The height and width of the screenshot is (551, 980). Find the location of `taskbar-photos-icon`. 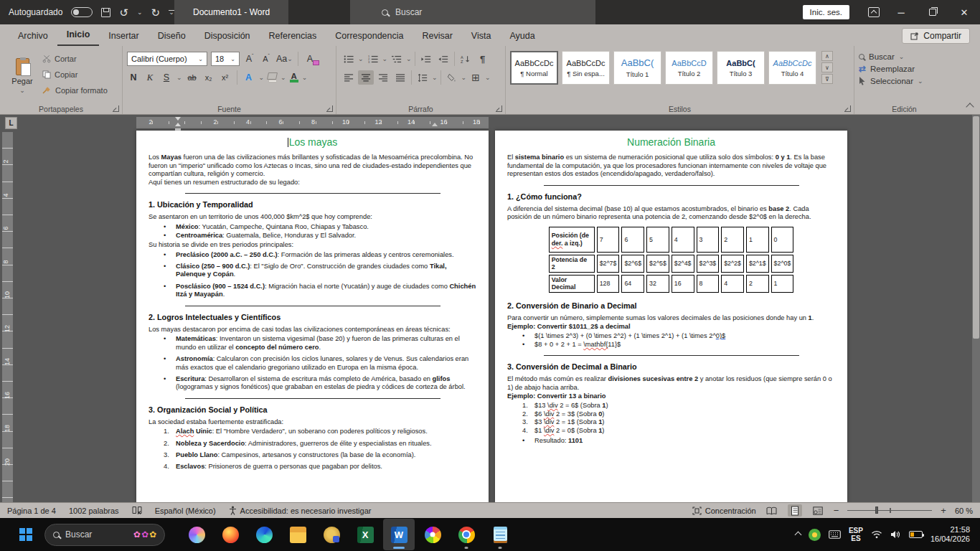

taskbar-photos-icon is located at coordinates (433, 534).